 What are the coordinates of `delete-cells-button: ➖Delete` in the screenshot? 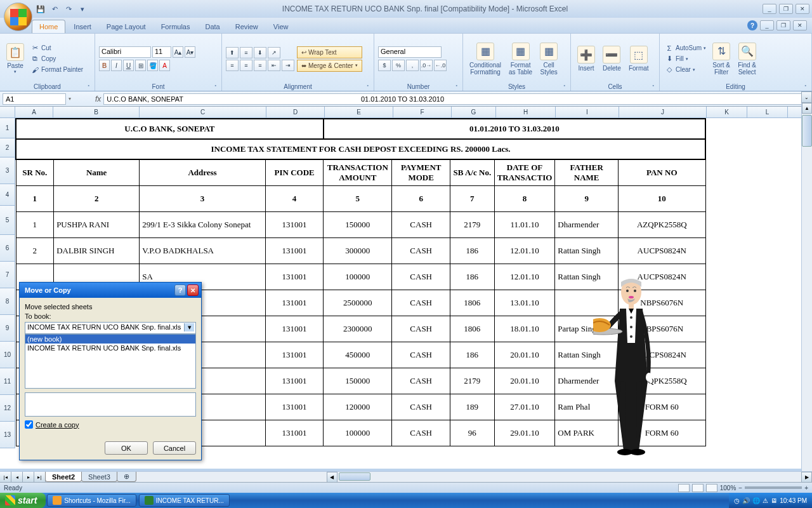 It's located at (612, 58).